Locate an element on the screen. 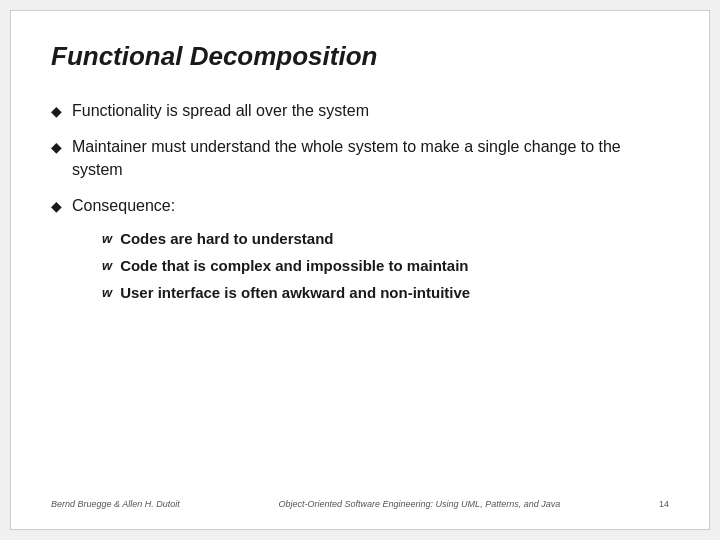 The height and width of the screenshot is (540, 720). sub-bullet-icon-1: w is located at coordinates (107, 239).